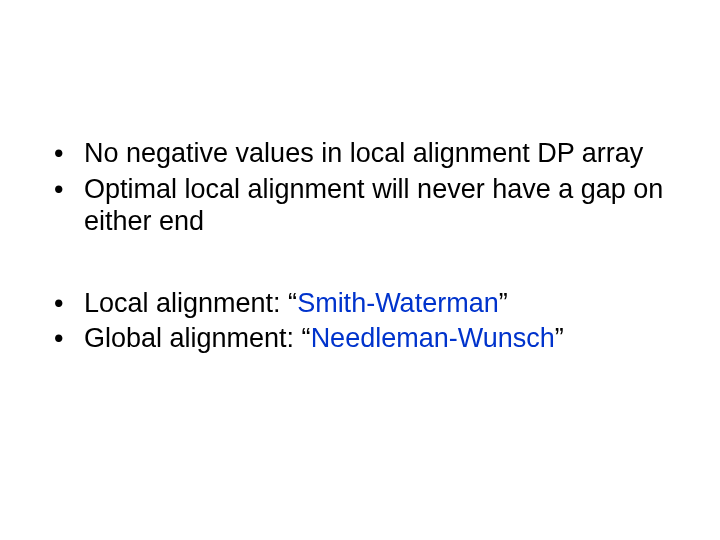 The height and width of the screenshot is (540, 720). I want to click on bullet-text: No negative values in local alignment DP…, so click(364, 153).